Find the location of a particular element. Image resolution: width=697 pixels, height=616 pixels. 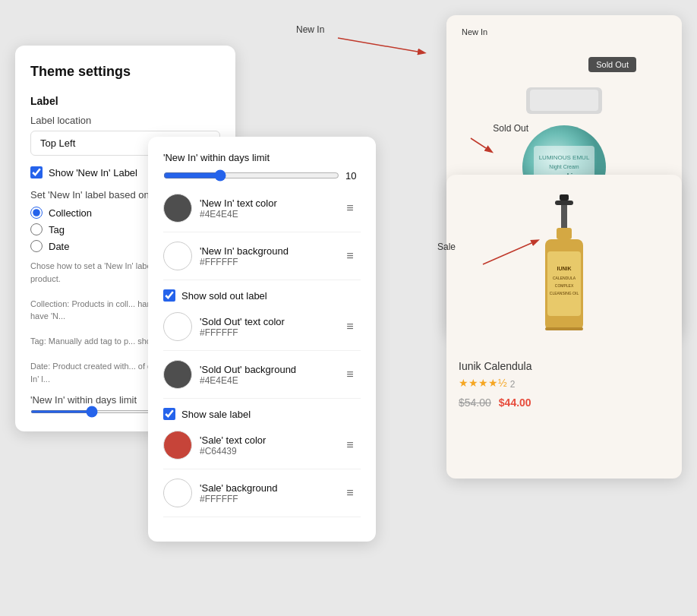

days-limit-section-label: 'New In' within days limit is located at coordinates (262, 158).